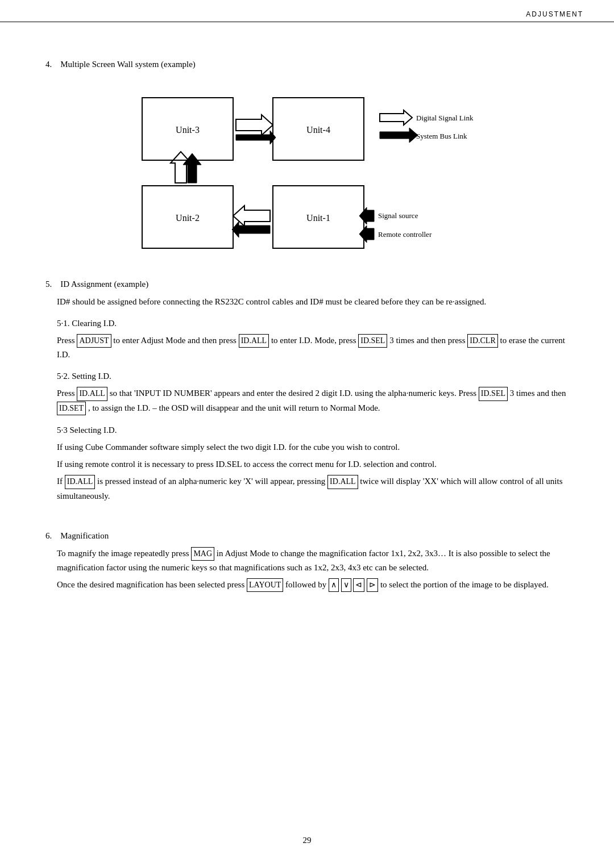 Image resolution: width=614 pixels, height=868 pixels. Describe the element at coordinates (373, 341) in the screenshot. I see `kbd-id-sel-1: ID.SEL` at that location.